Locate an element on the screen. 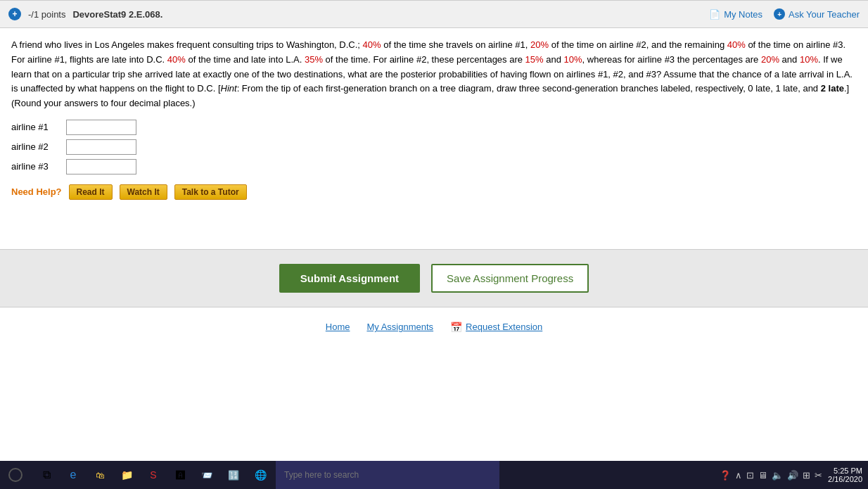 The height and width of the screenshot is (489, 868). date-display: 2/16/2020 is located at coordinates (845, 479).